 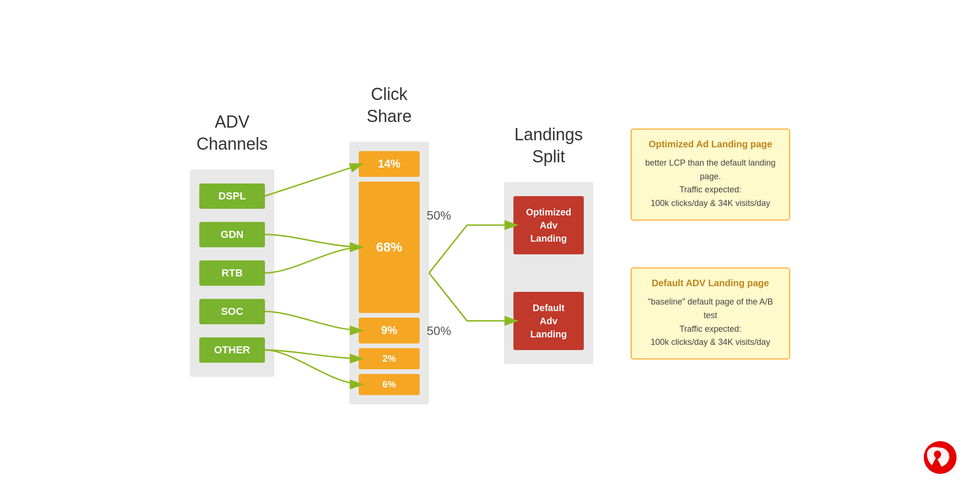 I want to click on share-68: 68%, so click(x=389, y=247).